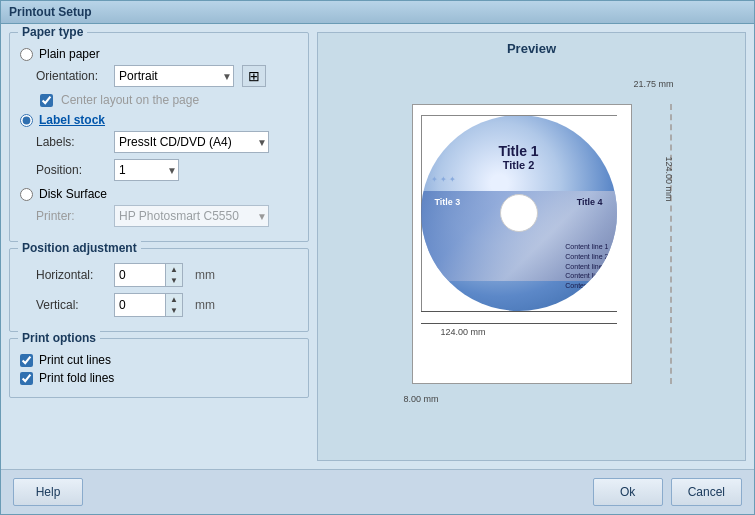  What do you see at coordinates (26, 120) in the screenshot?
I see `label-stock-radio` at bounding box center [26, 120].